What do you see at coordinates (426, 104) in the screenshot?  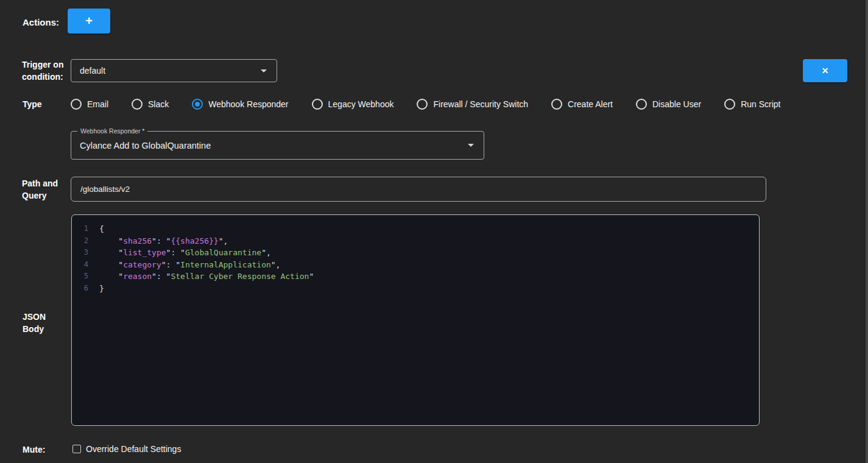 I see `type-radio-group: EmailSlackWebhook ResponderLegacy Webhoo…` at bounding box center [426, 104].